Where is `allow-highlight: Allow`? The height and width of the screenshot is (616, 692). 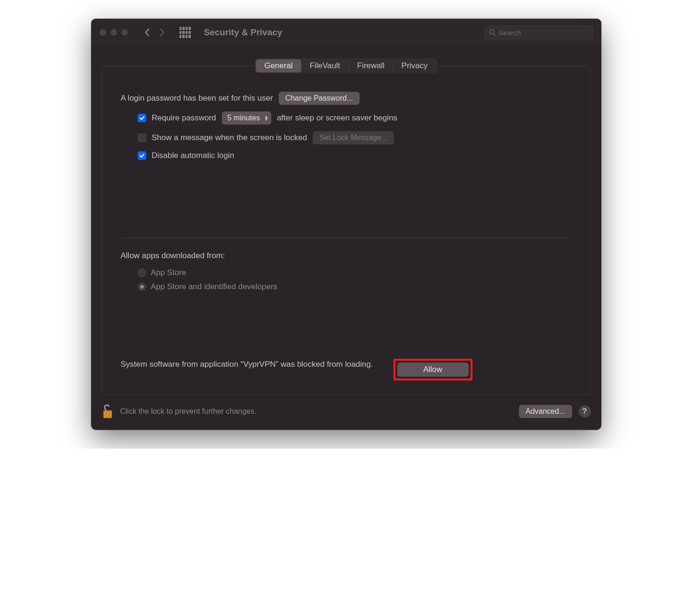
allow-highlight: Allow is located at coordinates (433, 370).